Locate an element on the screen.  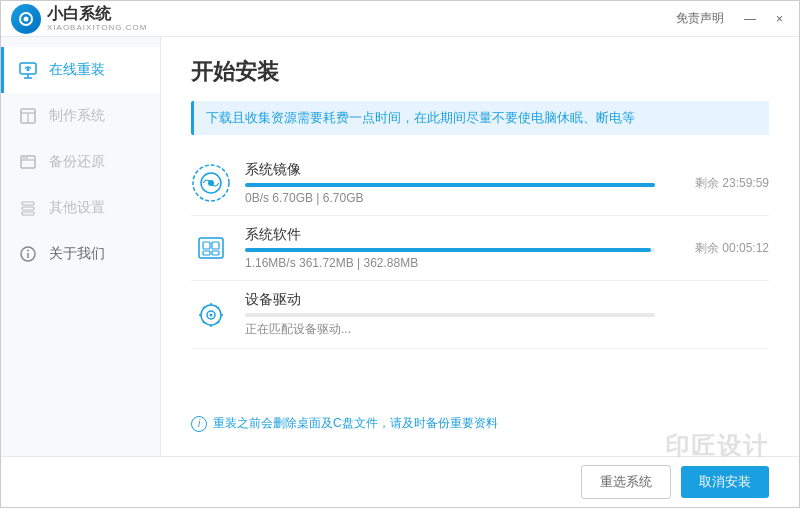
sidebar-item-other-settings: 其他设置 is located at coordinates (80, 208).